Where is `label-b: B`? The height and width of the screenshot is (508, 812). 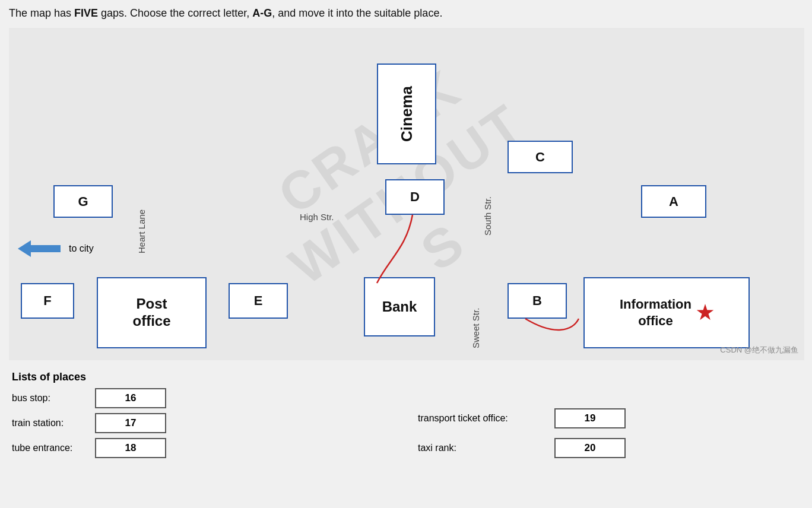
label-b: B is located at coordinates (537, 301).